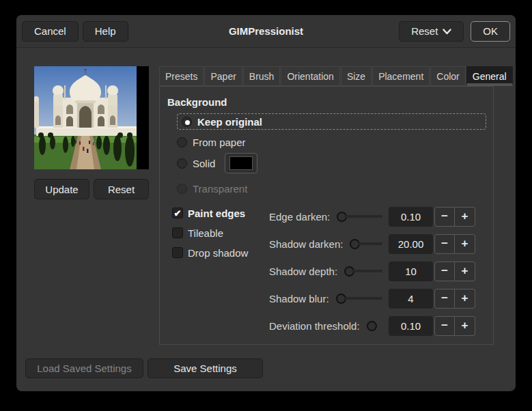  Describe the element at coordinates (212, 142) in the screenshot. I see `radio-from-paper: From paper` at that location.